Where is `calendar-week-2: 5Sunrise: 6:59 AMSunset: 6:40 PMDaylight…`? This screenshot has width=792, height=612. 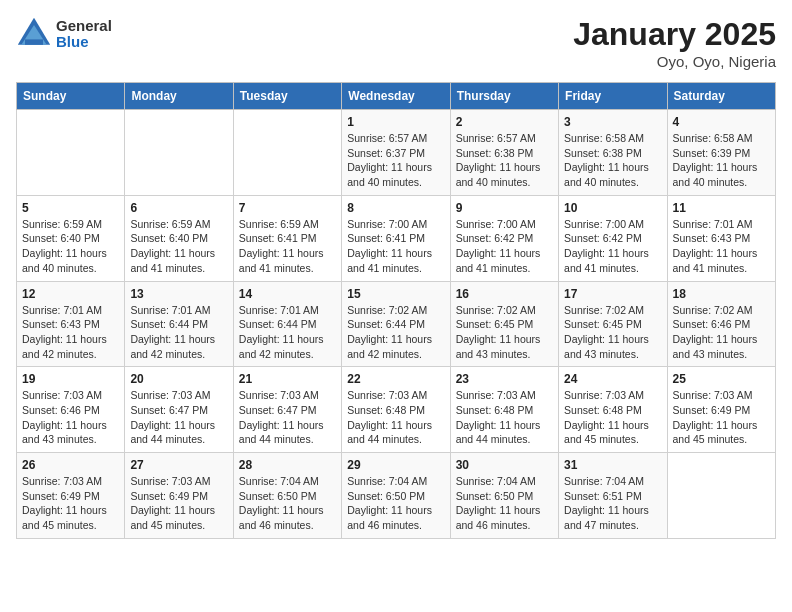
calendar-week-2: 5Sunrise: 6:59 AMSunset: 6:40 PMDaylight… is located at coordinates (396, 238).